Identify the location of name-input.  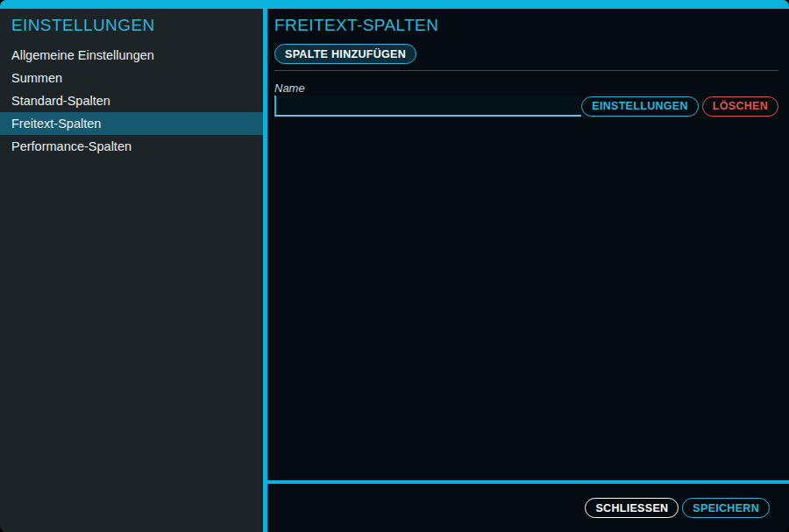
(428, 106).